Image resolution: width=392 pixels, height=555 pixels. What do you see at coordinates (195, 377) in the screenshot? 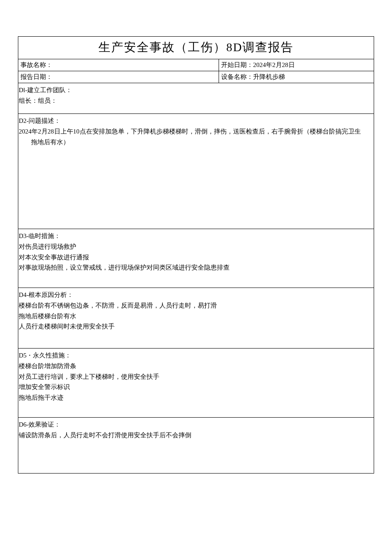
I see `d5-line2: 对员工进行培训，要求上下楼梯时，使用安全扶手` at bounding box center [195, 377].